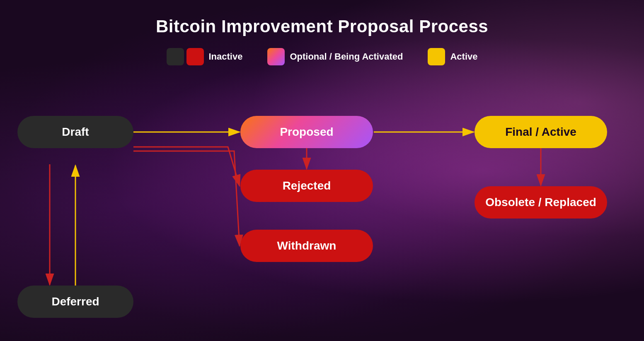  What do you see at coordinates (205, 57) in the screenshot?
I see `legend-item-inactive: Inactive` at bounding box center [205, 57].